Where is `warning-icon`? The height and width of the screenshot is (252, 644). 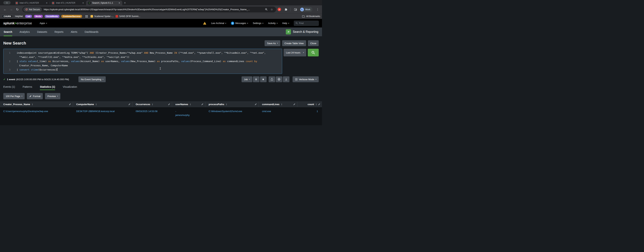 warning-icon is located at coordinates (205, 23).